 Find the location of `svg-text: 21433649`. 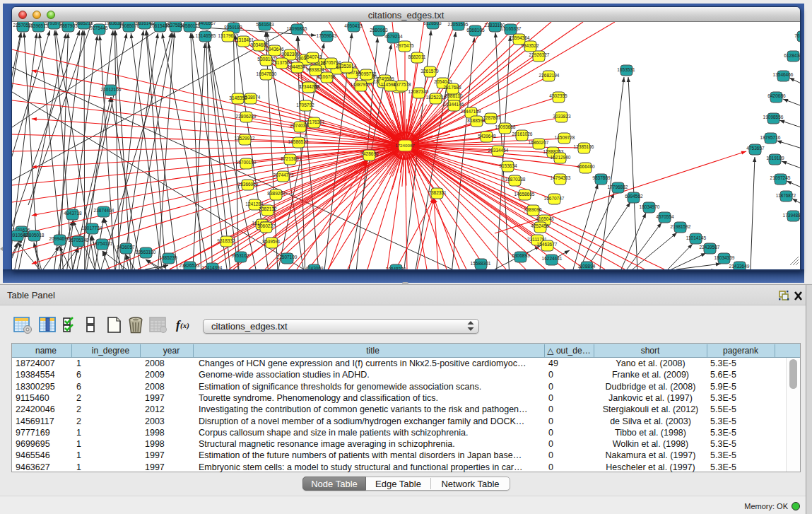

svg-text: 21433649 is located at coordinates (739, 266).